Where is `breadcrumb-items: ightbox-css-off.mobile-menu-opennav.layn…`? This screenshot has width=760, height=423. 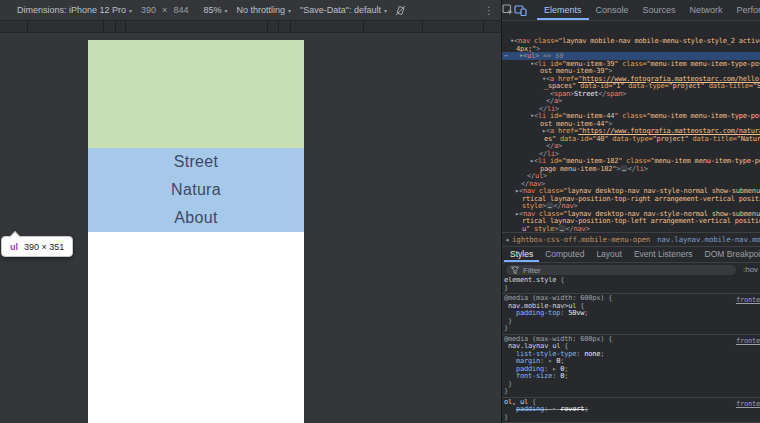
breadcrumb-items: ightbox-css-off.mobile-menu-opennav.layn… is located at coordinates (636, 240).